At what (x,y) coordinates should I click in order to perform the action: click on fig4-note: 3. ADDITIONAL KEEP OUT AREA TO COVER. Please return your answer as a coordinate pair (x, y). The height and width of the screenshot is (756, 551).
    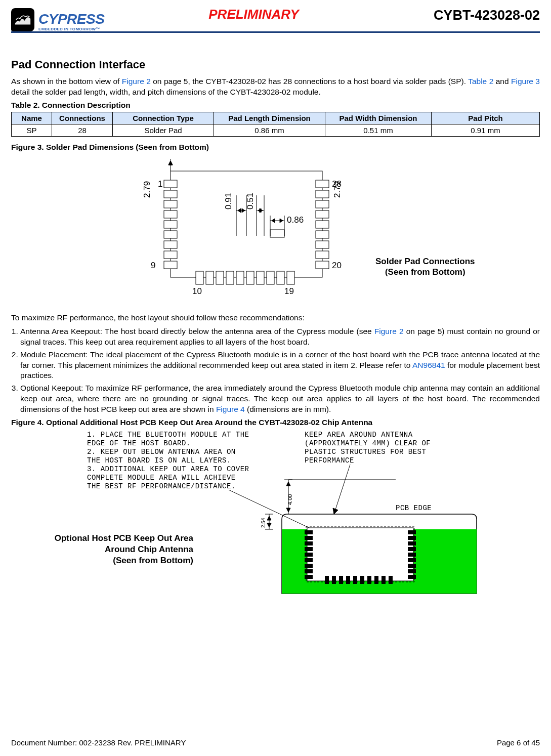
    Looking at the image, I should click on (168, 469).